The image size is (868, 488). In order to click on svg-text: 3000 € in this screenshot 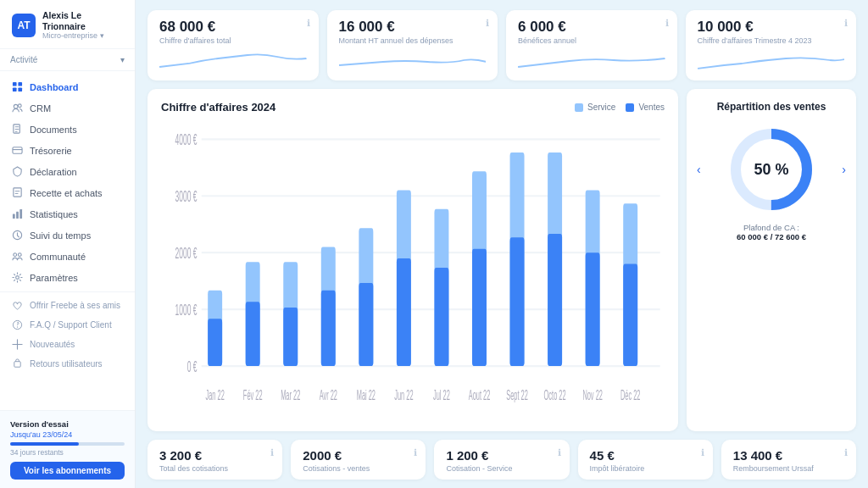, I will do `click(186, 196)`.